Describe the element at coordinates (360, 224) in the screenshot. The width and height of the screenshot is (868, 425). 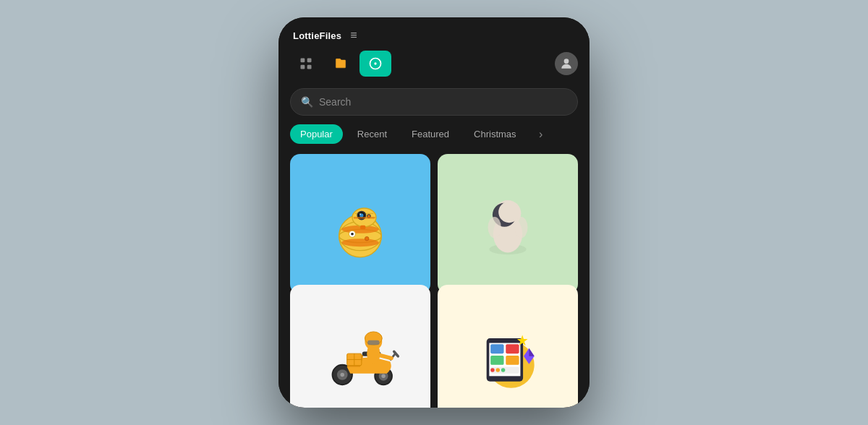
I see `animation-card-bb8` at that location.